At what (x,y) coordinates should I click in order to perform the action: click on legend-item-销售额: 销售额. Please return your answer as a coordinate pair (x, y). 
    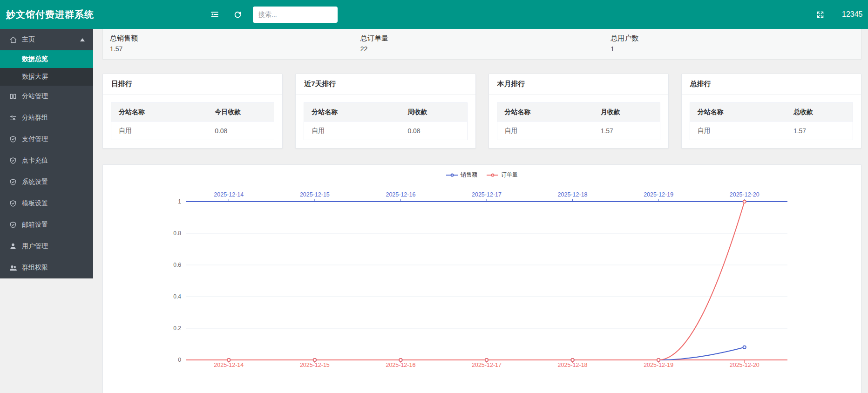
    Looking at the image, I should click on (462, 175).